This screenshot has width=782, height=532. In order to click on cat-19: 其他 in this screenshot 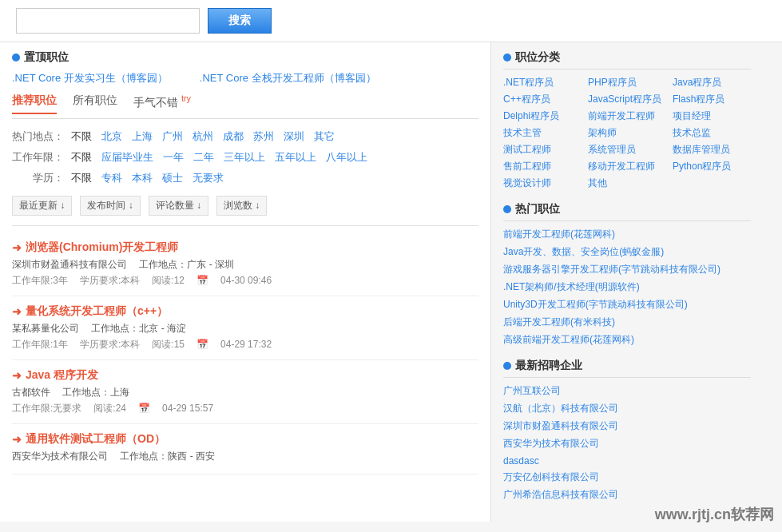, I will do `click(627, 184)`.